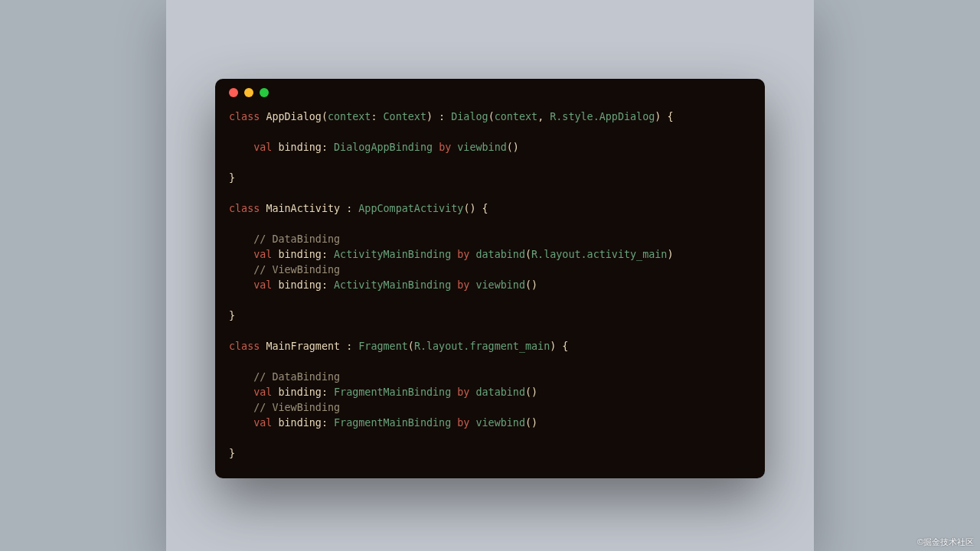  I want to click on id-MainFragment: MainFragment, so click(303, 346).